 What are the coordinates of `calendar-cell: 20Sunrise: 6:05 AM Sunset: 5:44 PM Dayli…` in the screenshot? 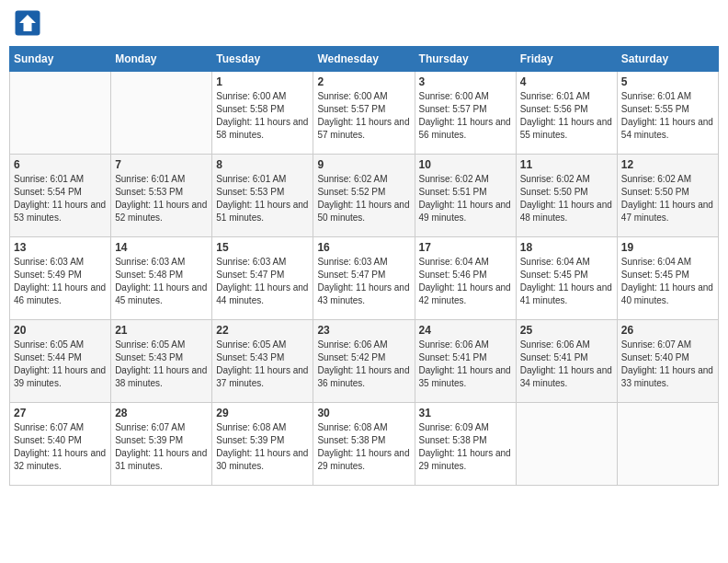 It's located at (61, 362).